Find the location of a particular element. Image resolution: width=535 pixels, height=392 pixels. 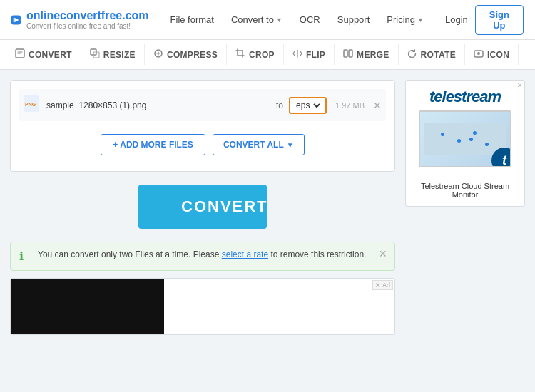

info-bar: ℹ You can convert only two Files at a ti… is located at coordinates (203, 257).